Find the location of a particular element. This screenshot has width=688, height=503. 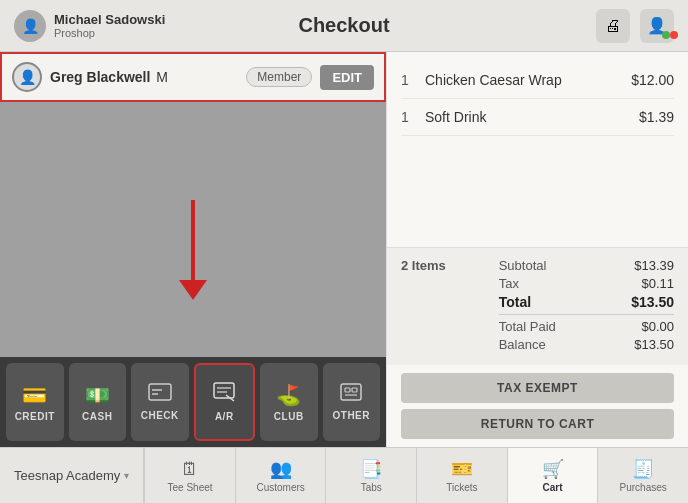

user-name: Michael Sadowski is located at coordinates (110, 20).